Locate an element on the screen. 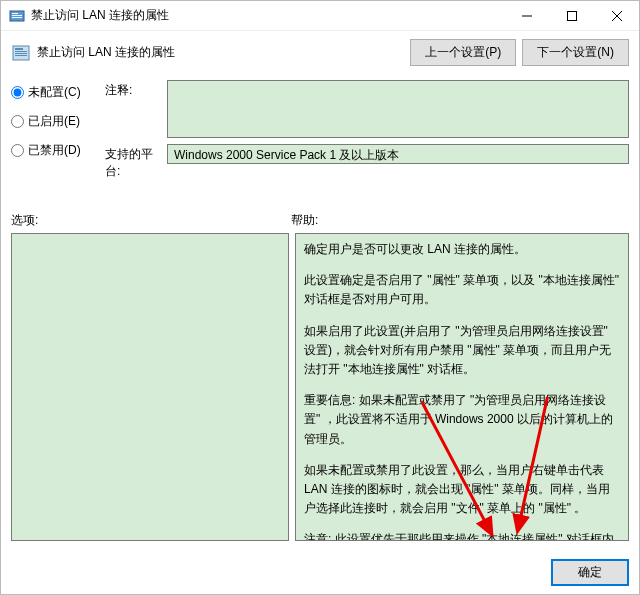 This screenshot has height=595, width=640. radio-enabled-input is located at coordinates (18, 122).